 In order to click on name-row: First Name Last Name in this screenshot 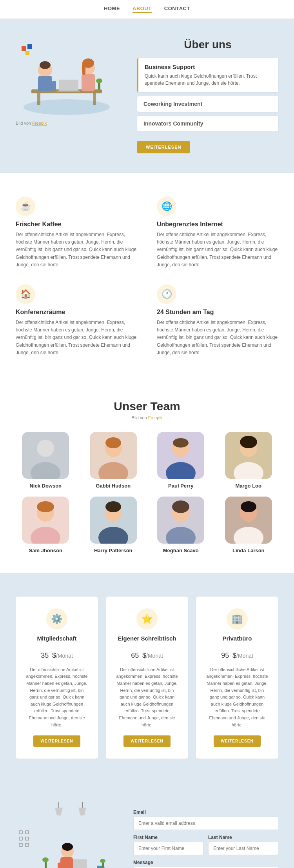, I will do `click(206, 847)`.